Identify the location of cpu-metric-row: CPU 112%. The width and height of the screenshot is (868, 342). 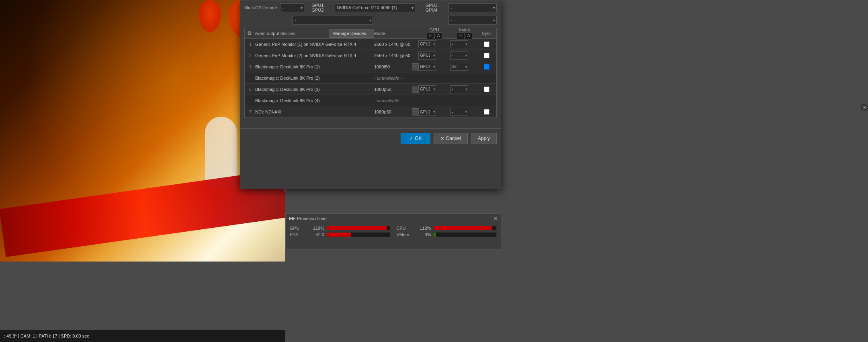
(447, 228).